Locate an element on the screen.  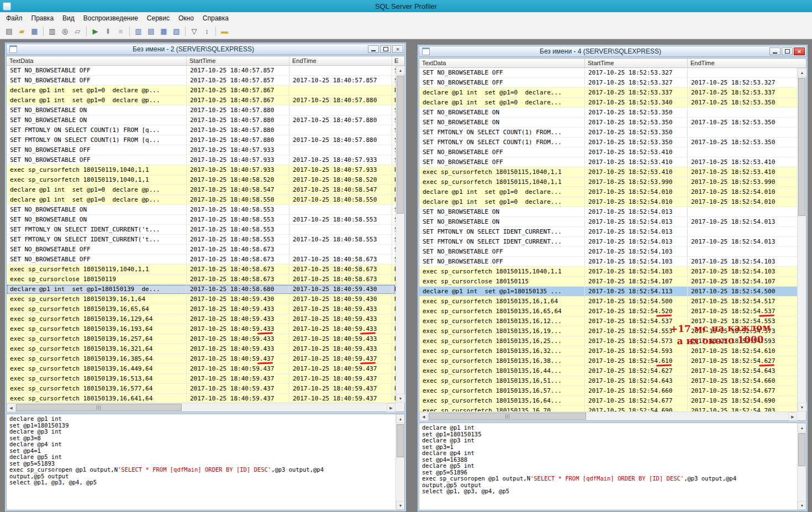
trace-row: exec sp_cursorfetch 180150139,16,193,642… is located at coordinates (201, 329).